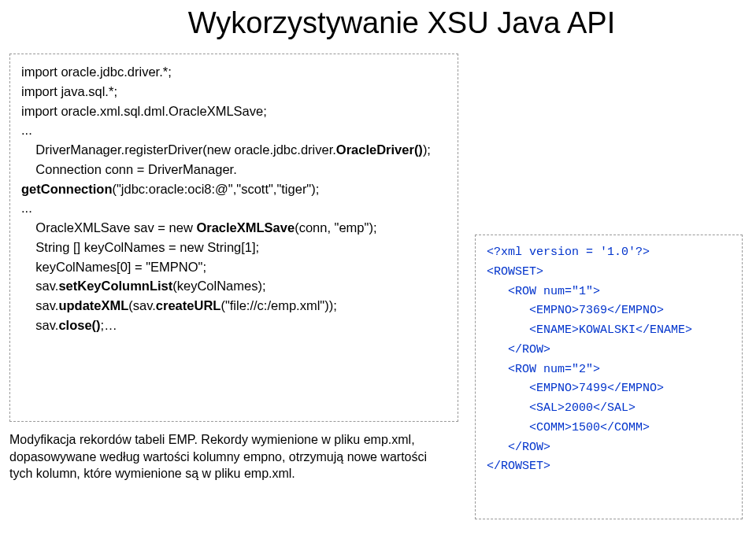 Image resolution: width=756 pixels, height=543 pixels. Describe the element at coordinates (234, 247) in the screenshot. I see `code-line: String [] keyColNames = new String[1];` at that location.